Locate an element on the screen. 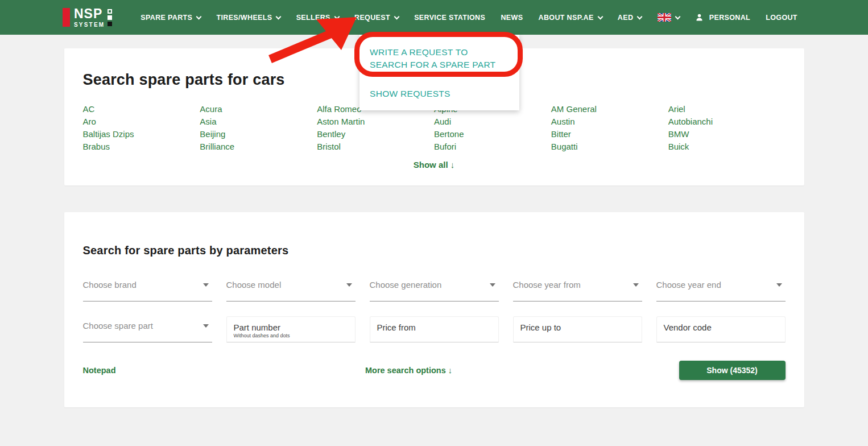 The width and height of the screenshot is (868, 446). request-dropdown-menu: WRITE A REQUEST TO SEARCH FOR A SPARE PA… is located at coordinates (439, 73).